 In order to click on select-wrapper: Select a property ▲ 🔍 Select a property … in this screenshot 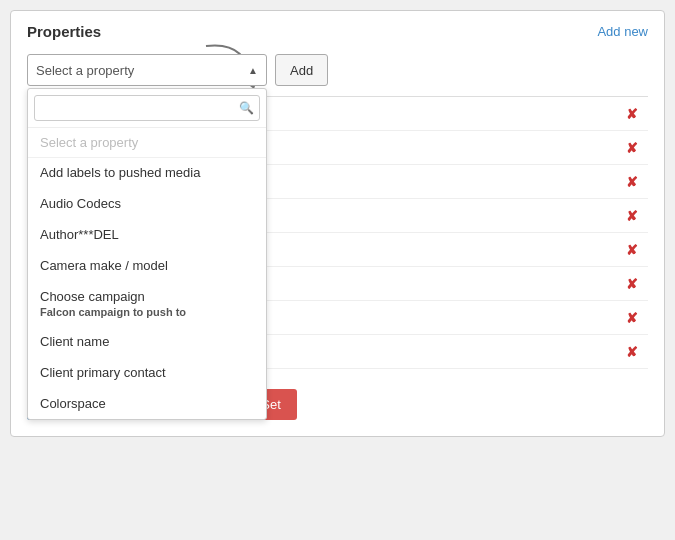, I will do `click(147, 70)`.